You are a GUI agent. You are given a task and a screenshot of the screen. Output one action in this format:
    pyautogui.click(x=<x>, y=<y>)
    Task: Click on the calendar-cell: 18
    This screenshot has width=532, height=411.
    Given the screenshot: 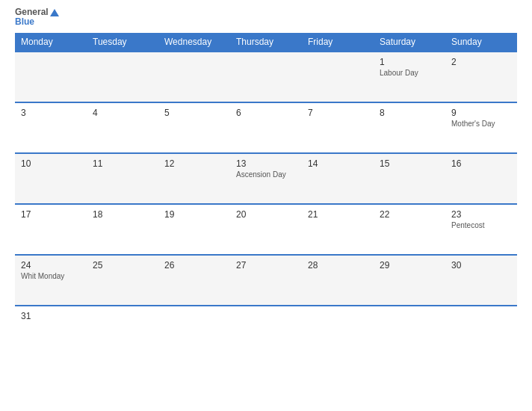 What is the action you would take?
    pyautogui.click(x=123, y=229)
    